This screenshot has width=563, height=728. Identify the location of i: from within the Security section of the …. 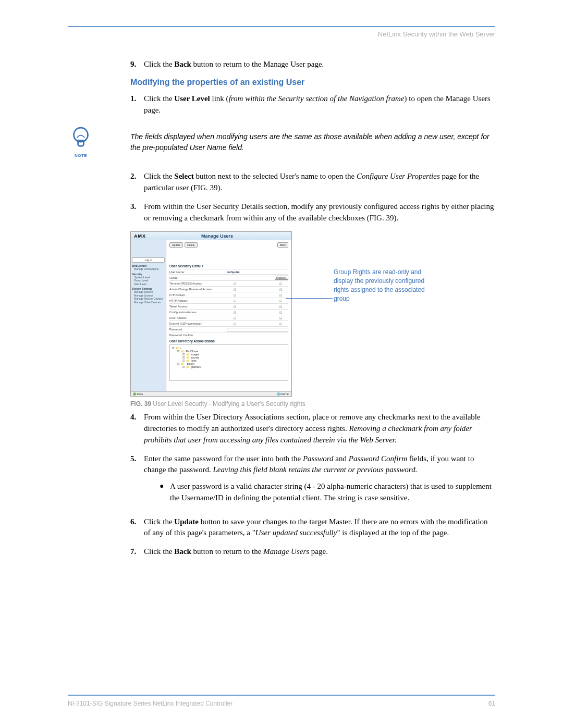
(317, 98).